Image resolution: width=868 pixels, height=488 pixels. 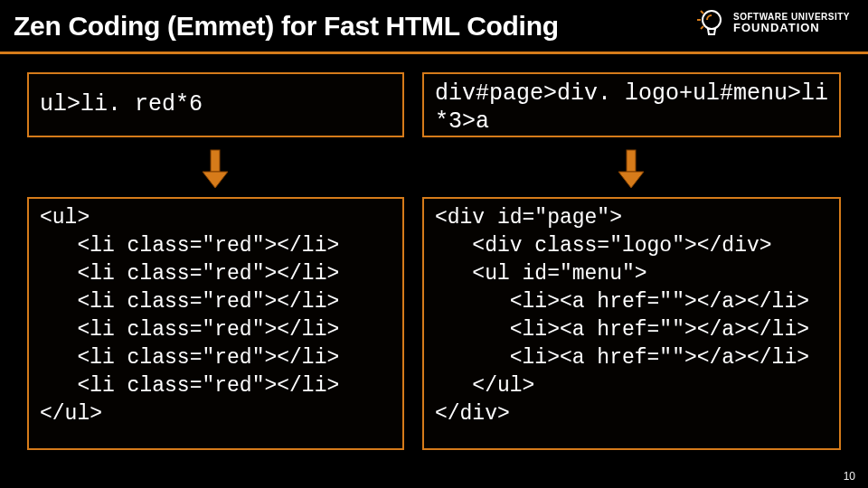 What do you see at coordinates (850, 476) in the screenshot?
I see `page-number: 10` at bounding box center [850, 476].